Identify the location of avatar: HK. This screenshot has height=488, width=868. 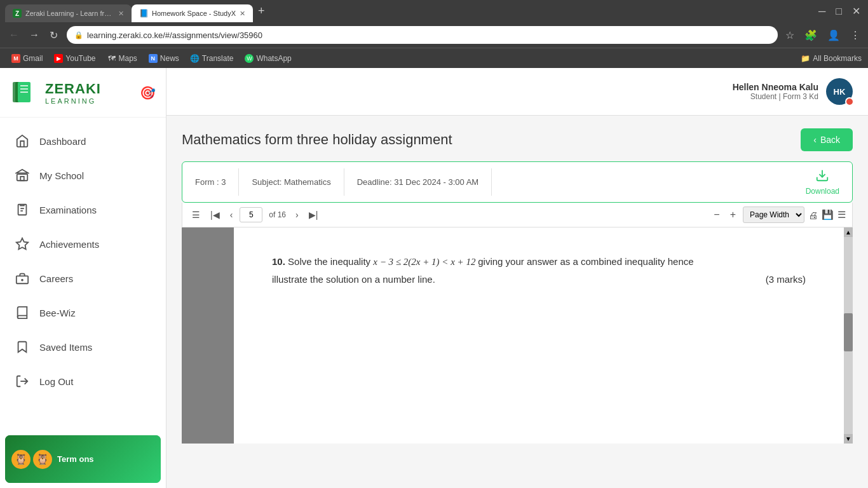
(839, 92).